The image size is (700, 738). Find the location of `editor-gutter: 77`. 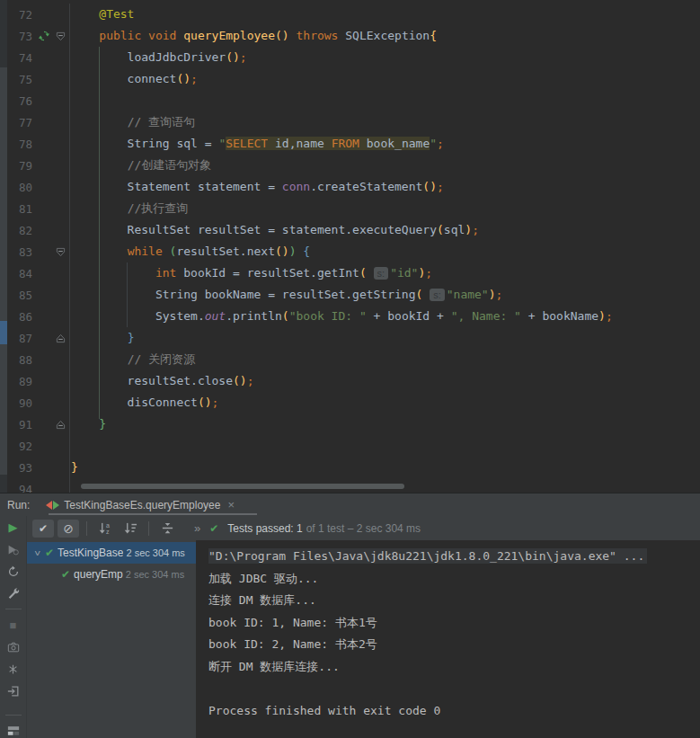

editor-gutter: 77 is located at coordinates (39, 122).